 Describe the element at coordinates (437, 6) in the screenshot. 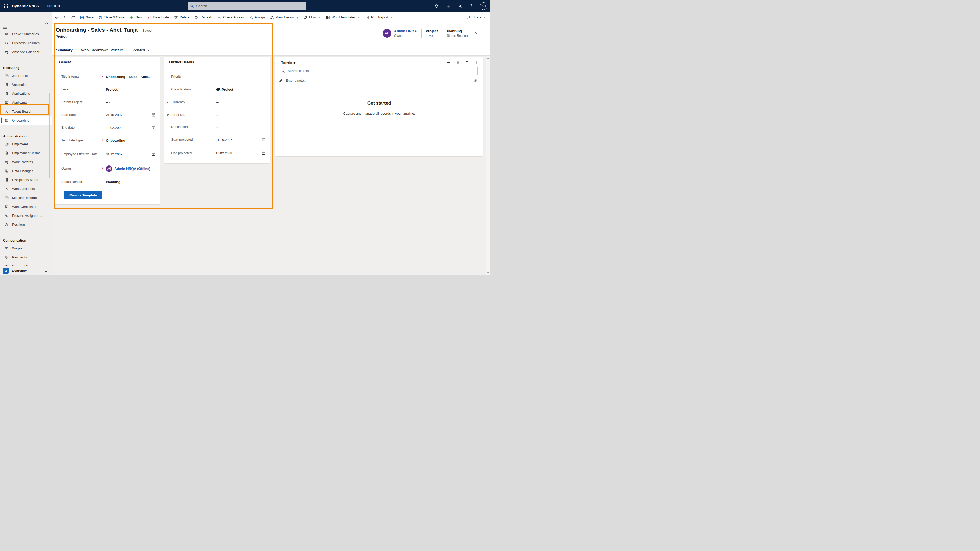

I see `lightbulb-icon` at that location.